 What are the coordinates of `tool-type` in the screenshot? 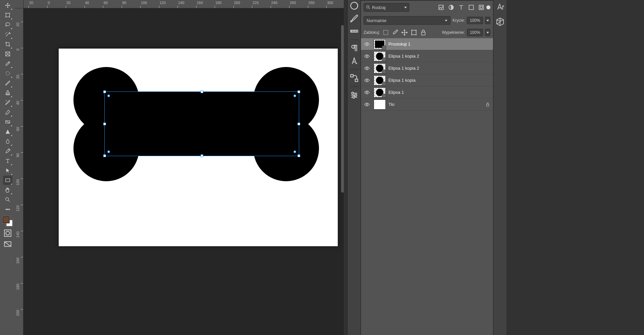 It's located at (8, 161).